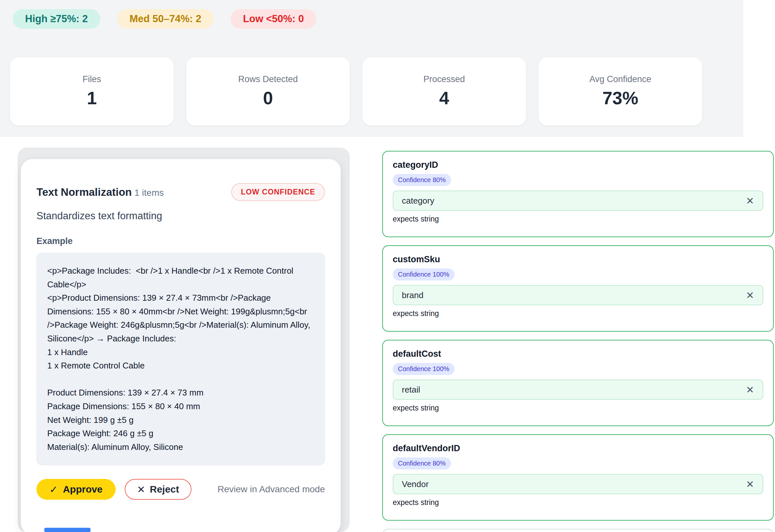 The image size is (775, 532). I want to click on review-actions: ✓ Approve ✕ Reject Review in Advanced mo…, so click(181, 489).